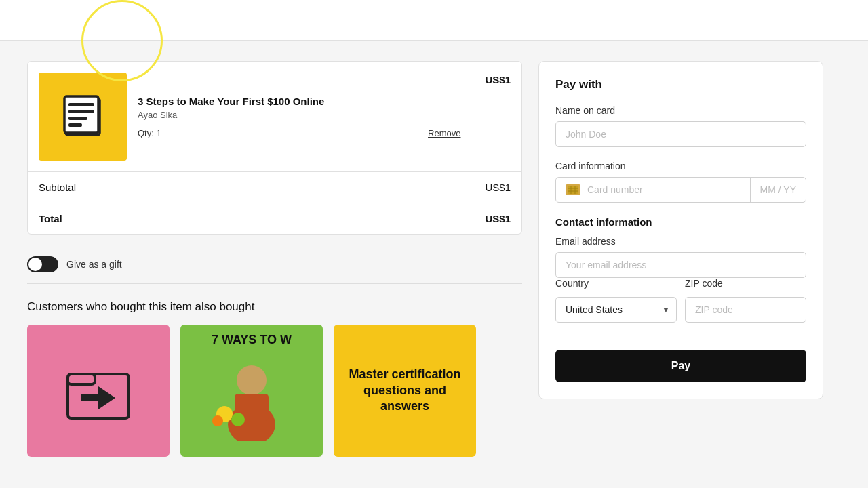  What do you see at coordinates (616, 310) in the screenshot?
I see `country-select-wrap: United States Canada United Kingdom ▼` at bounding box center [616, 310].